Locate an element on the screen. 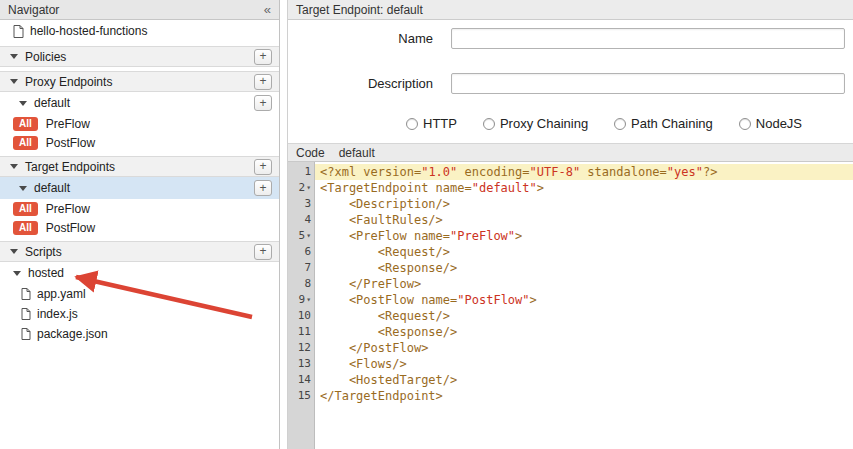  tree-item-proxy-bundle: hello-hosted-functions is located at coordinates (140, 31).